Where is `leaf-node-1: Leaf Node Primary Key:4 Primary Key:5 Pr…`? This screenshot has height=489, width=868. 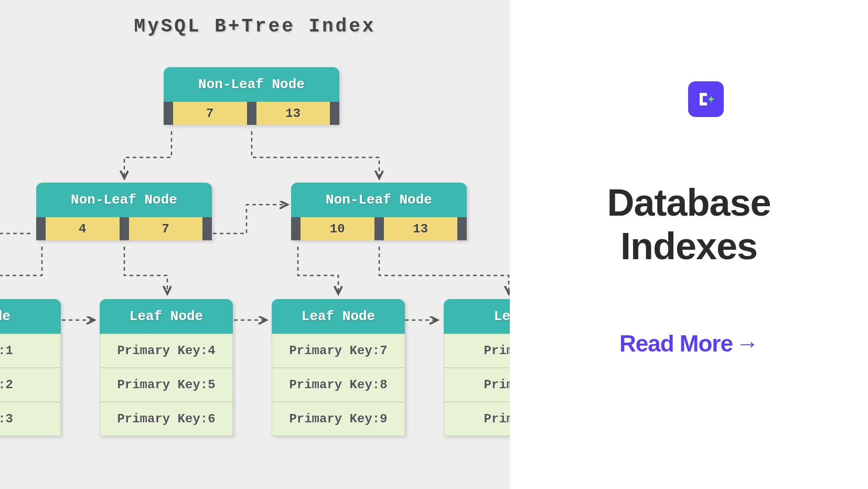 leaf-node-1: Leaf Node Primary Key:4 Primary Key:5 Pr… is located at coordinates (166, 367).